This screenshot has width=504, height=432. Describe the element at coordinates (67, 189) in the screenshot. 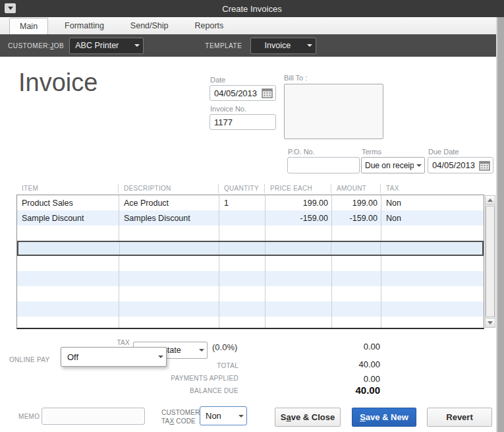

I see `column-header-item: ITEM` at that location.